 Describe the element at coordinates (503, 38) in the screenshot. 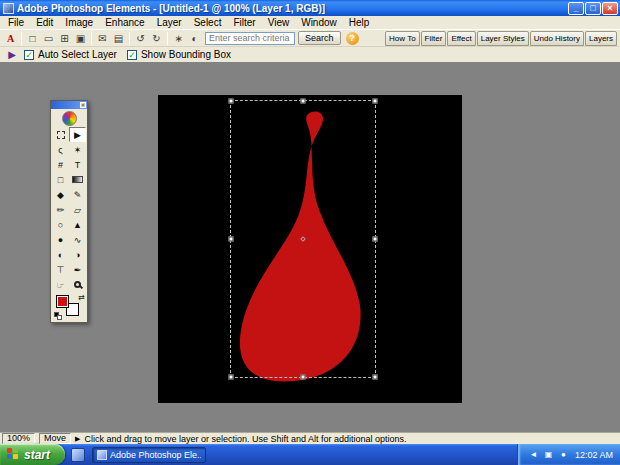

I see `tab-layer-styles: Layer Styles` at that location.